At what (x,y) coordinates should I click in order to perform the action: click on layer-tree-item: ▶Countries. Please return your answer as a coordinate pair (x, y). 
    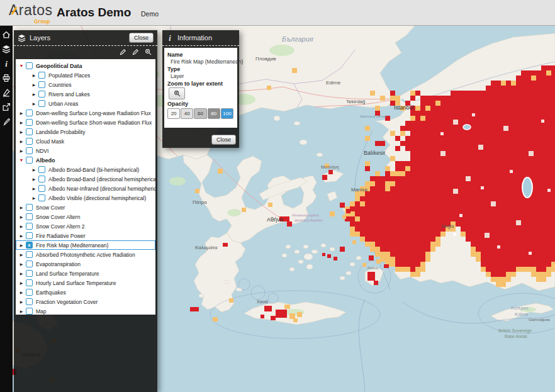
    Looking at the image, I should click on (86, 84).